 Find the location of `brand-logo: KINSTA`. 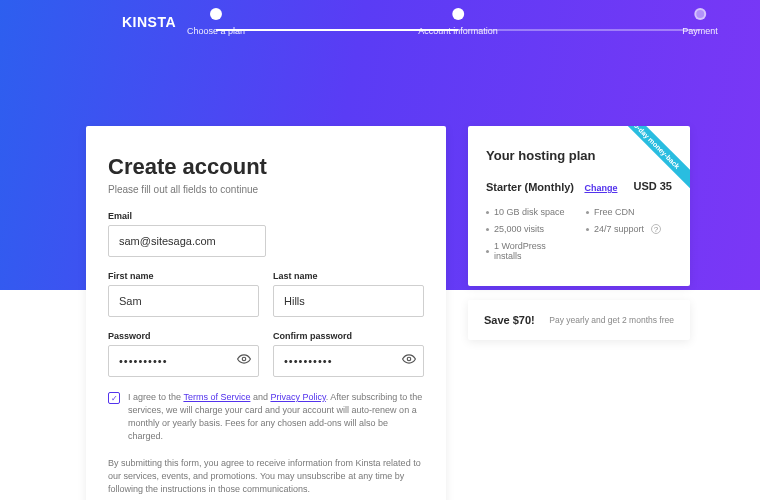

brand-logo: KINSTA is located at coordinates (149, 22).